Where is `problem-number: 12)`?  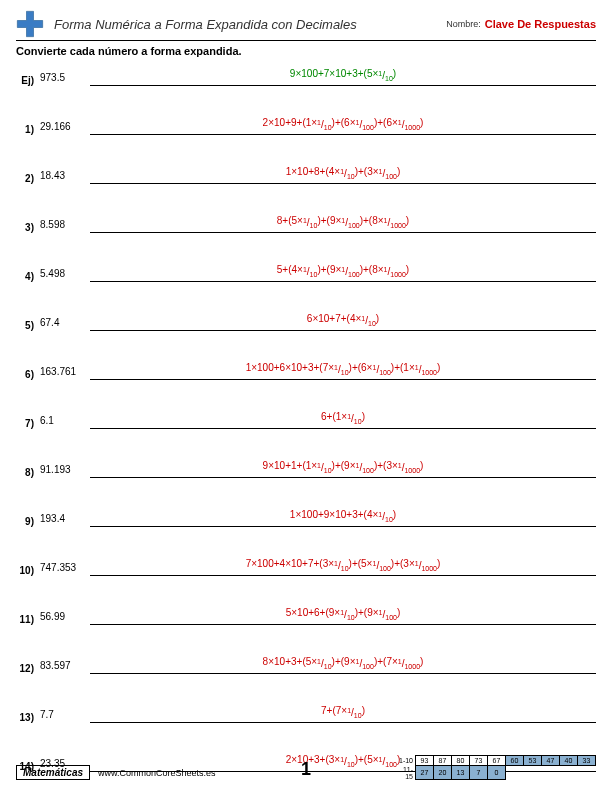 problem-number: 12) is located at coordinates (27, 668).